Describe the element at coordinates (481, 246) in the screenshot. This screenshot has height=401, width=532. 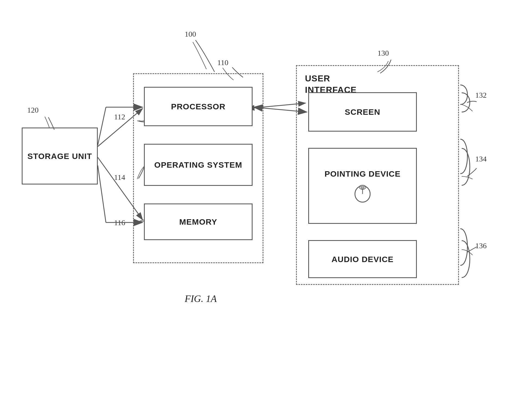
I see `ref-label-136: 136` at that location.